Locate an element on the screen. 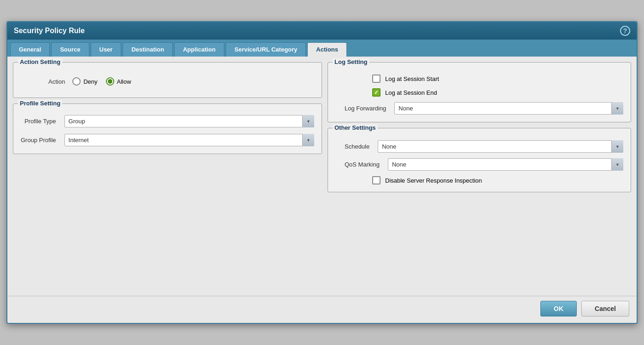  dialog-titlebar: Security Policy Rule ? is located at coordinates (322, 31).